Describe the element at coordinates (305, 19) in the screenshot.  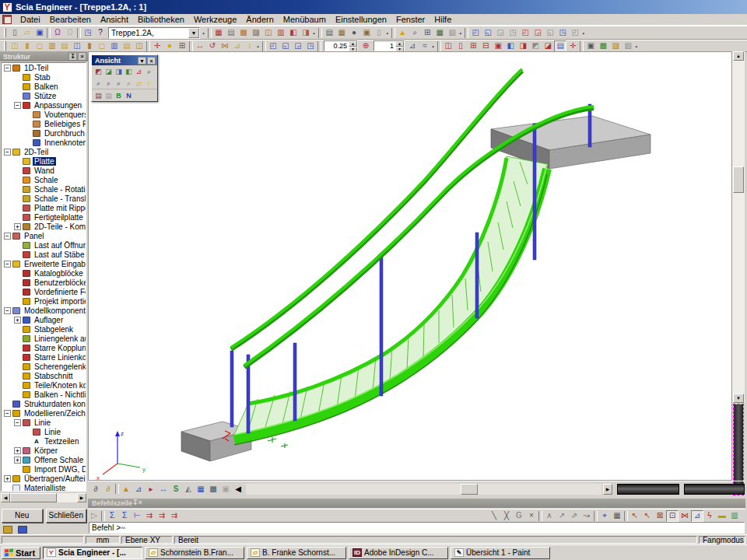
I see `menu-men-baum: Menübaum` at that location.